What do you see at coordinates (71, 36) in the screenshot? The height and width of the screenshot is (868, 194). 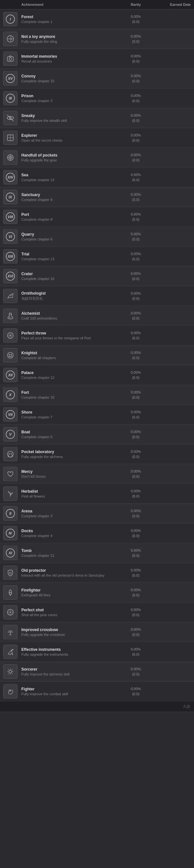 I see `achievement-name: Not a toy anymore` at bounding box center [71, 36].